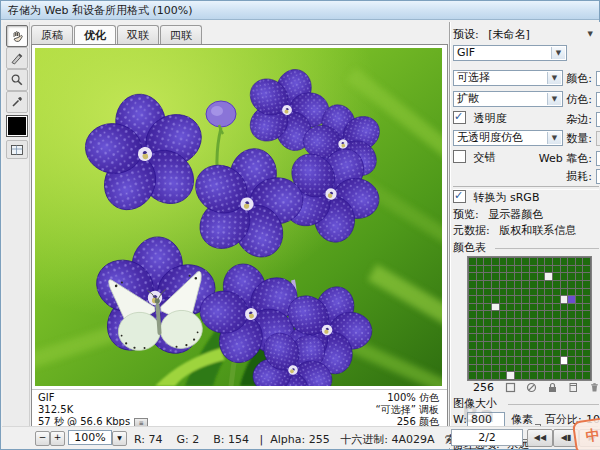 This screenshot has height=450, width=600. Describe the element at coordinates (95, 34) in the screenshot. I see `tab-optimized: 优化` at that location.